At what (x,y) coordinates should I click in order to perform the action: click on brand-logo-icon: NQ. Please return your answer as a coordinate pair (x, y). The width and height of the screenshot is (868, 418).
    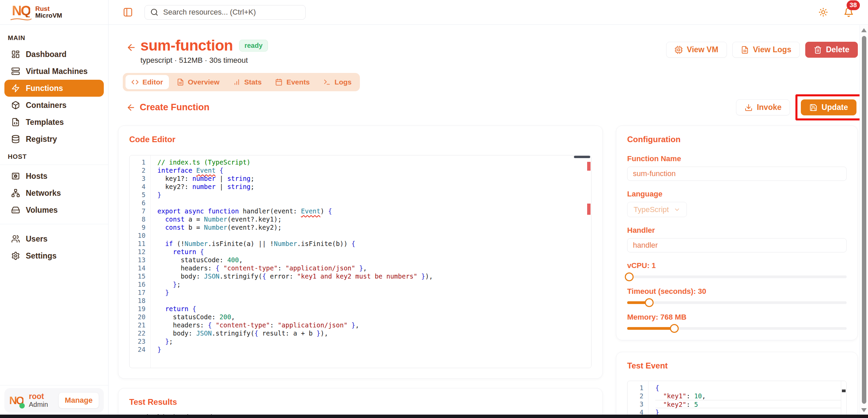
    Looking at the image, I should click on (21, 12).